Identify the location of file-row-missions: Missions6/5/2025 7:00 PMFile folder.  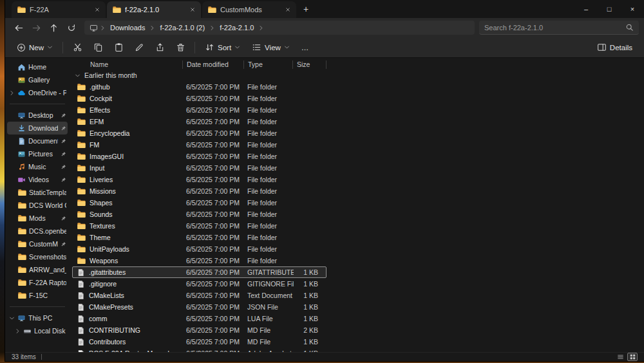
(200, 191).